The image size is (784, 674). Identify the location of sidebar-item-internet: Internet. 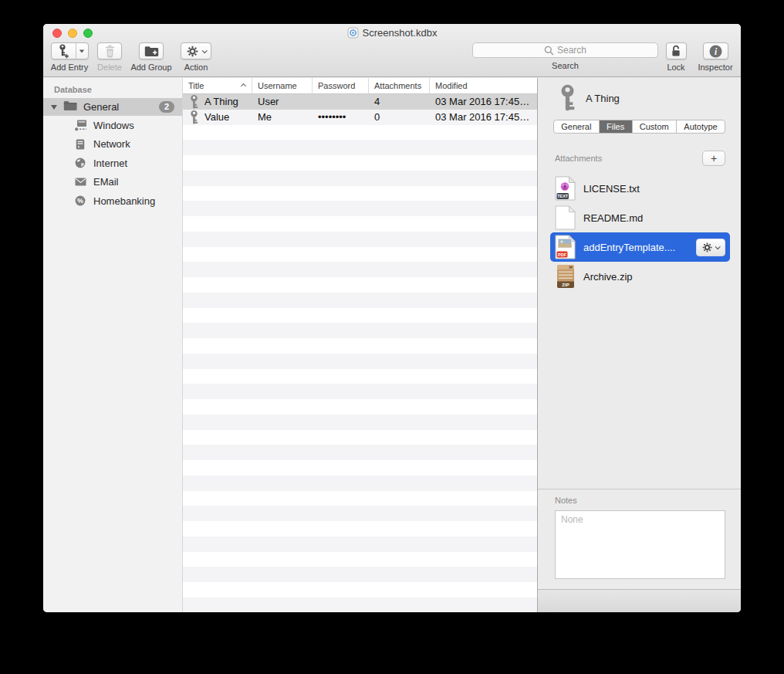
(113, 164).